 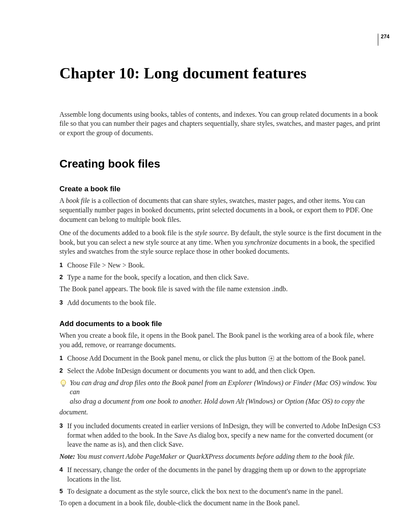 What do you see at coordinates (217, 401) in the screenshot?
I see `tip-line: also drag a document from one book to an…` at bounding box center [217, 401].